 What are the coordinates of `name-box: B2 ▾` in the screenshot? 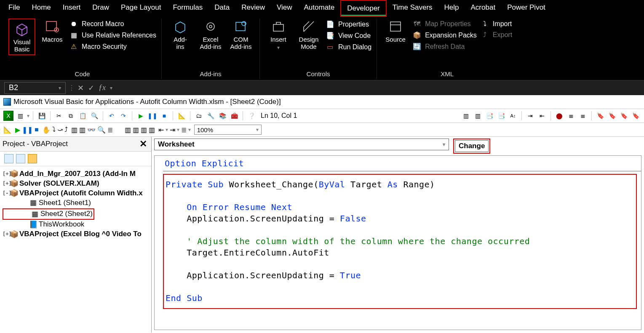 It's located at (35, 88).